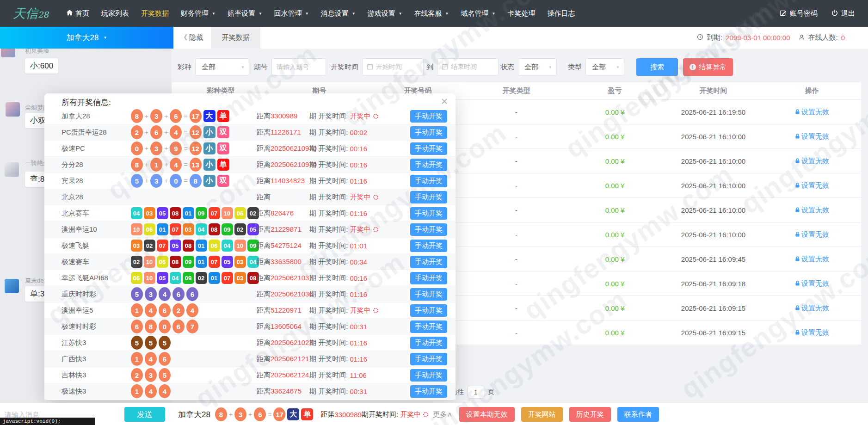 Image resolution: width=868 pixels, height=425 pixels. I want to click on status-select: 全部▼, so click(537, 67).